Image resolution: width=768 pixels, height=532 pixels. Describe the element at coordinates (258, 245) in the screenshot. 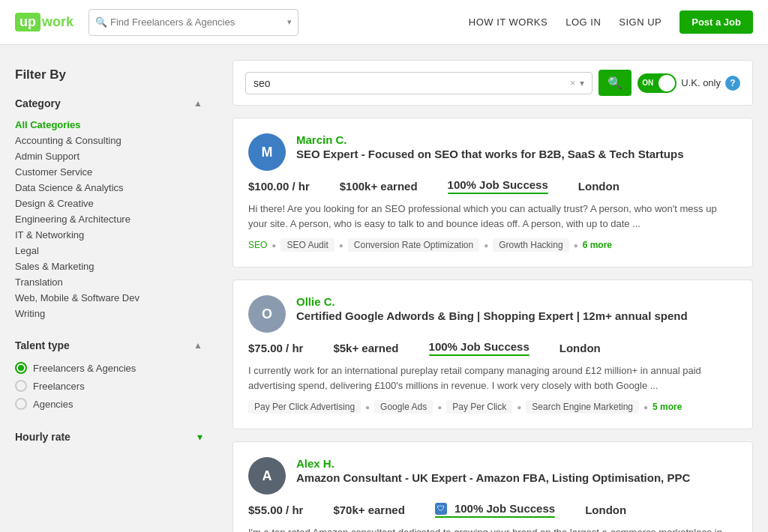

I see `tag-seo-1: SEO` at that location.